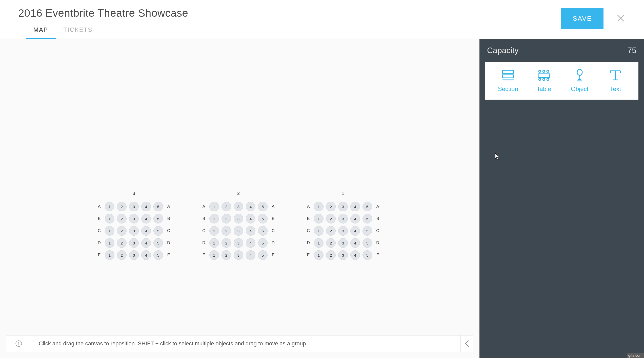 Image resolution: width=644 pixels, height=358 pixels. What do you see at coordinates (615, 81) in the screenshot?
I see `tool-text: Text` at bounding box center [615, 81].